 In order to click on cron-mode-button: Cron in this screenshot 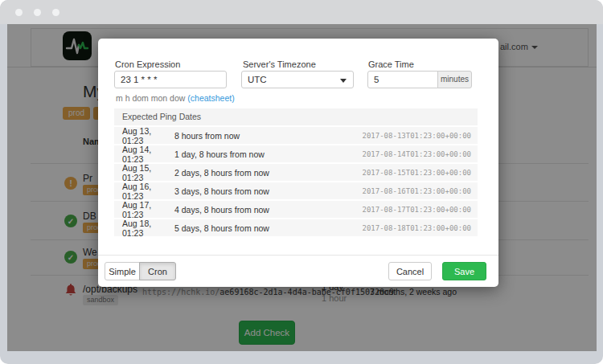, I will do `click(158, 272)`.